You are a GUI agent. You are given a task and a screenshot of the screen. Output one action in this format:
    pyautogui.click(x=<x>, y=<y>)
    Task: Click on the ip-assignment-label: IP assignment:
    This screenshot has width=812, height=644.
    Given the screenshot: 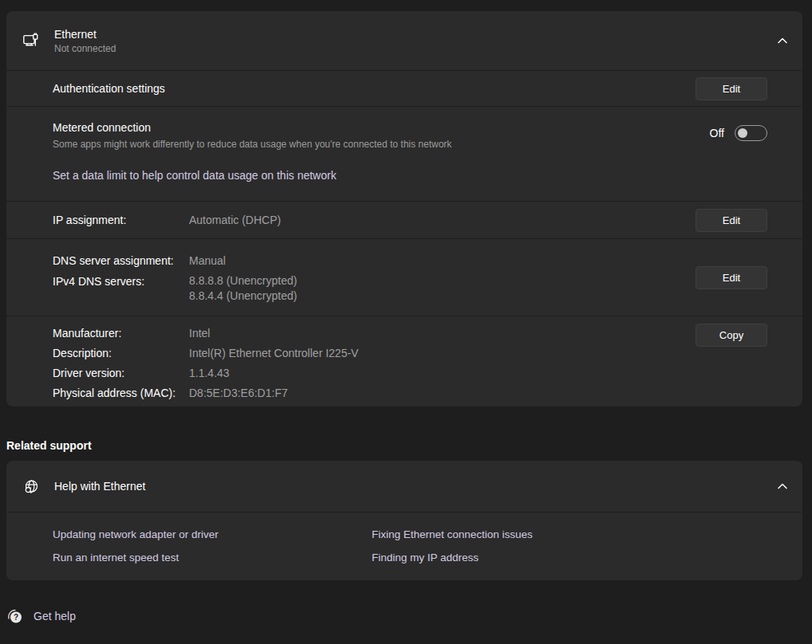 What is the action you would take?
    pyautogui.click(x=121, y=220)
    